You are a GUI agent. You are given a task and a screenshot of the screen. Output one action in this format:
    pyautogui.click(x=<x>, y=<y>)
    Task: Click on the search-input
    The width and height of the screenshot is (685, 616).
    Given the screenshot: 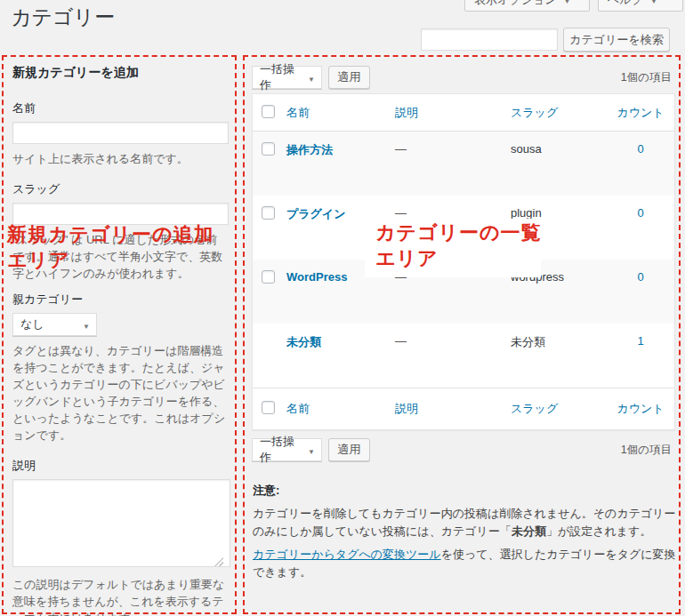 What is the action you would take?
    pyautogui.click(x=489, y=39)
    